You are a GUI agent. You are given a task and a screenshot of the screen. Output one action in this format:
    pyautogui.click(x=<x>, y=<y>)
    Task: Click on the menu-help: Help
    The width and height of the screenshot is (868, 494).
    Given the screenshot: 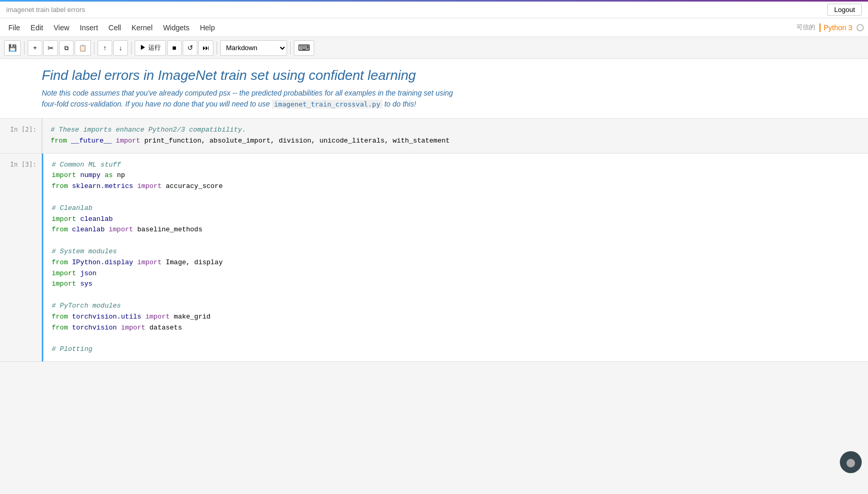 What is the action you would take?
    pyautogui.click(x=208, y=28)
    